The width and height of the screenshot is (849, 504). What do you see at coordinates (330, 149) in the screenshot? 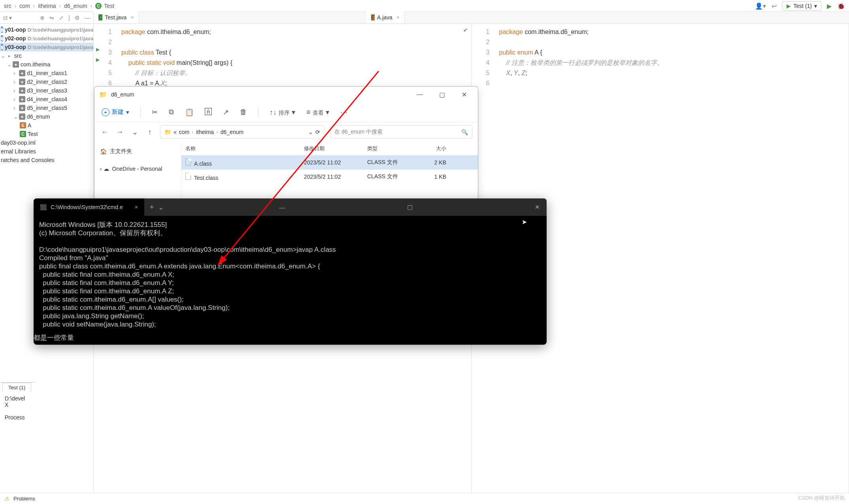
I see `list-header: 名称 修改日期 类型 大小` at bounding box center [330, 149].